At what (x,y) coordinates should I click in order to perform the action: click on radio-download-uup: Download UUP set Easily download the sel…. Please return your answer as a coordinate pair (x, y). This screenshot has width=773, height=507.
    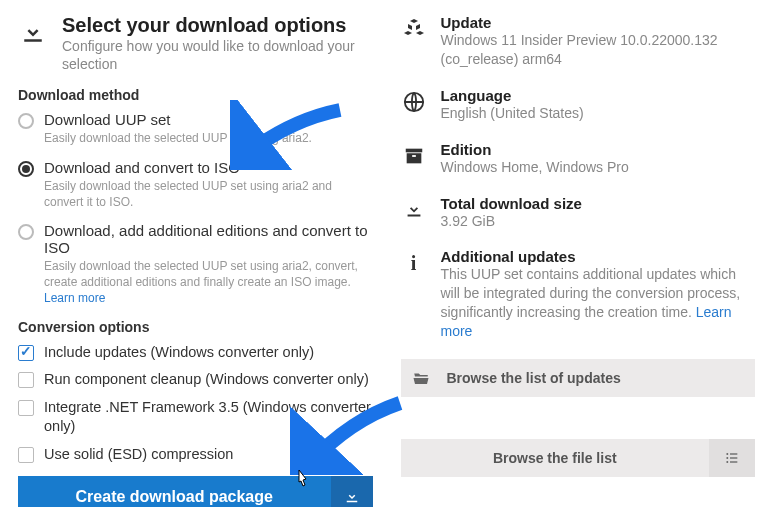
    Looking at the image, I should click on (196, 128).